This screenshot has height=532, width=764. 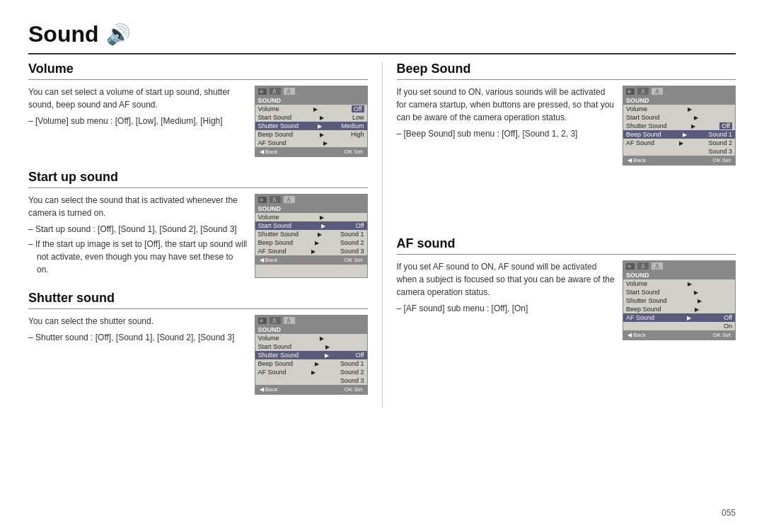 I want to click on af-lcd-header: 𝑓₁ 𝑓₂, so click(x=679, y=266).